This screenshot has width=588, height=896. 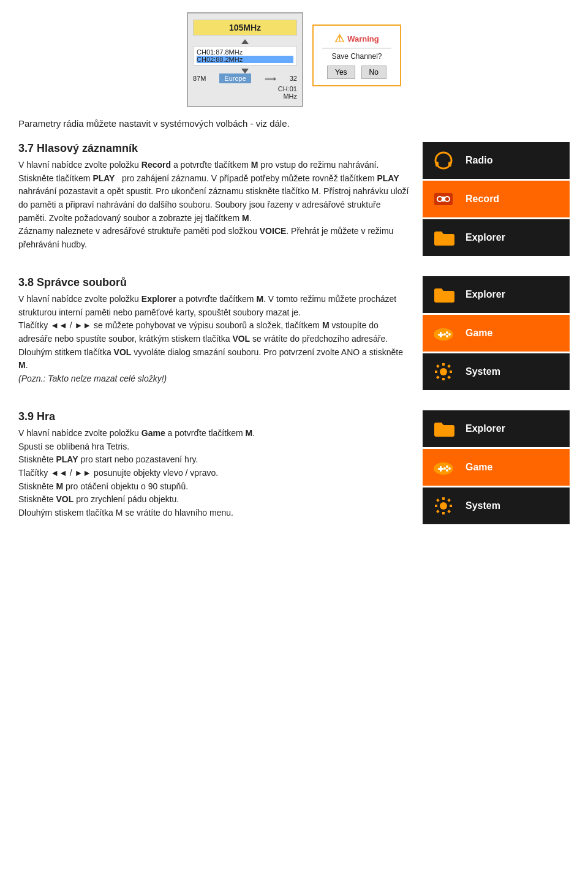 What do you see at coordinates (214, 334) in the screenshot?
I see `section-38-text: 3.8 Správce souborů V hlavní nabídce zvo…` at bounding box center [214, 334].